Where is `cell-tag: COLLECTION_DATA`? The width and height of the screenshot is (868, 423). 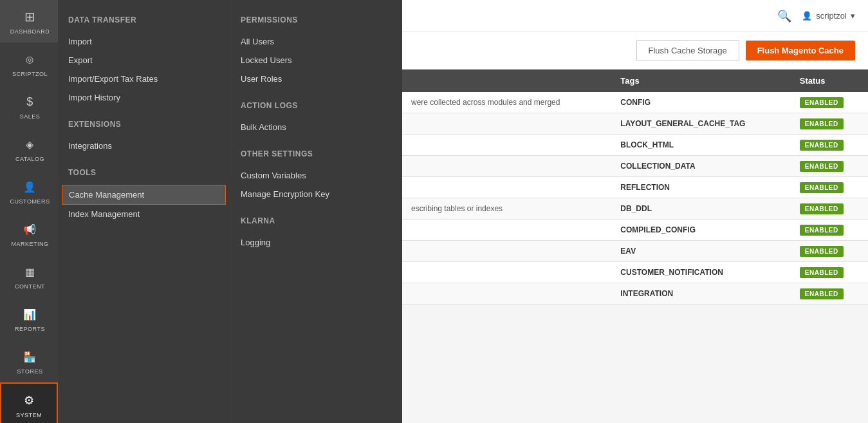 cell-tag: COLLECTION_DATA is located at coordinates (701, 166).